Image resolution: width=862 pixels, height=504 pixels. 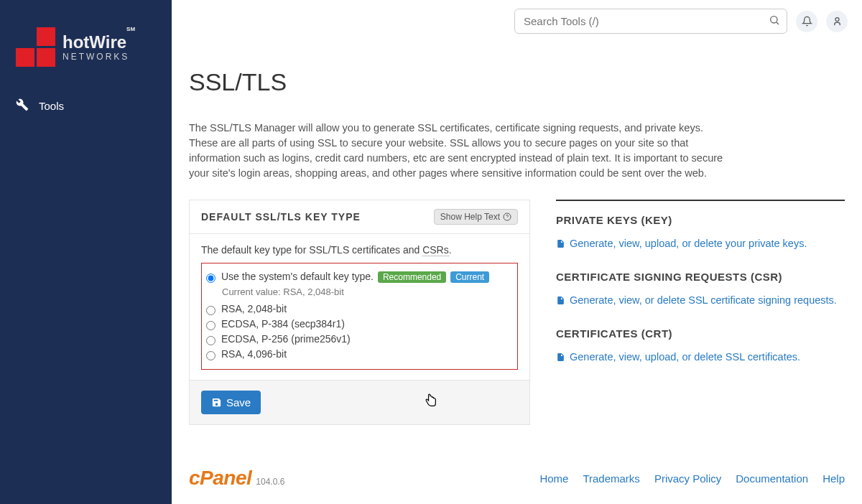 What do you see at coordinates (700, 358) in the screenshot?
I see `link-row: Generate, view, upload, or delete SSL ce…` at bounding box center [700, 358].